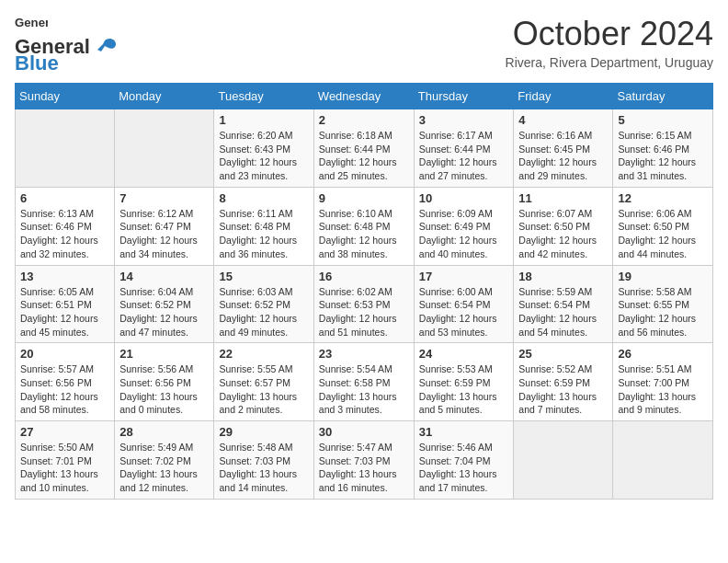 This screenshot has height=563, width=728. Describe the element at coordinates (31, 24) in the screenshot. I see `logo-icon: General` at that location.